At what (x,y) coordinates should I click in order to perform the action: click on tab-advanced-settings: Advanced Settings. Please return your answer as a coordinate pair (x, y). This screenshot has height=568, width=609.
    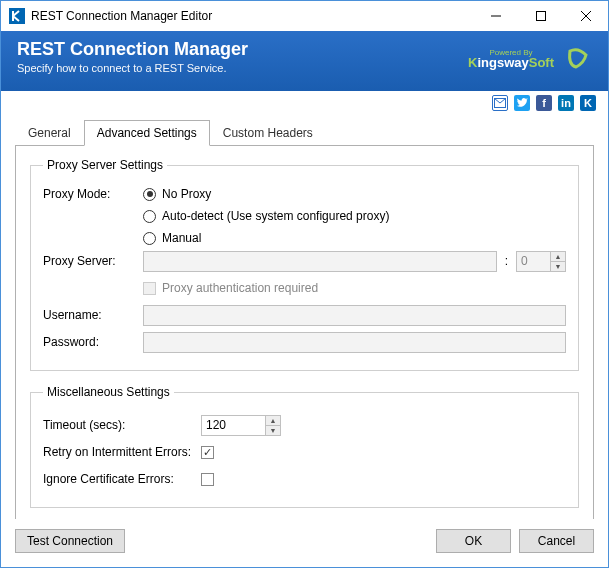
    Looking at the image, I should click on (147, 133).